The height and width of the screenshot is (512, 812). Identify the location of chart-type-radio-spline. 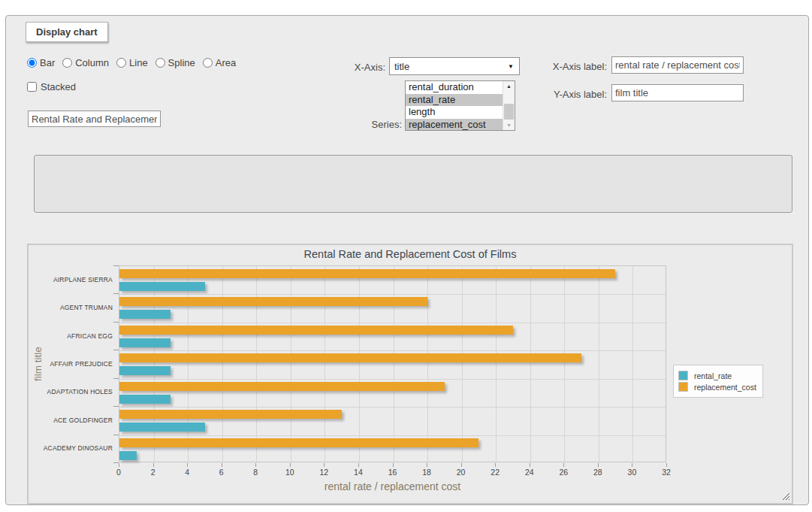
(161, 63).